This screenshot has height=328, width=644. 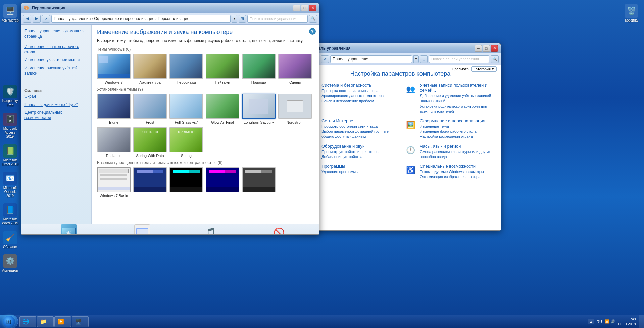 What do you see at coordinates (340, 172) in the screenshot?
I see `cp-programs-link1: Удаление программы` at bounding box center [340, 172].